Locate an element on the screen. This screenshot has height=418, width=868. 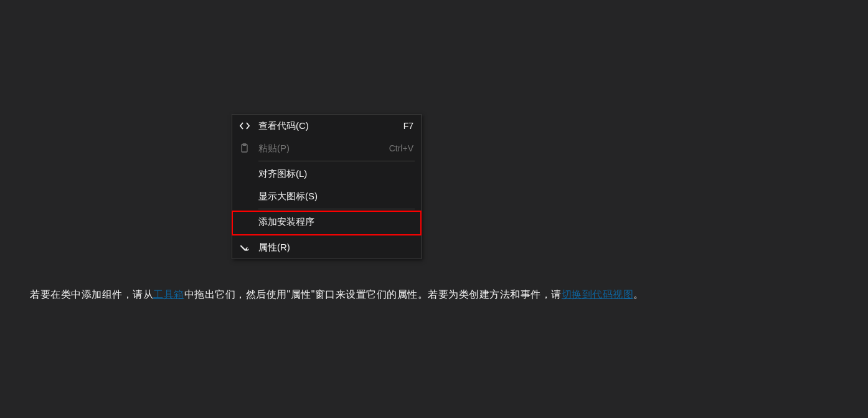
menu-item-align-icons: 对齐图标(L) is located at coordinates (326, 174).